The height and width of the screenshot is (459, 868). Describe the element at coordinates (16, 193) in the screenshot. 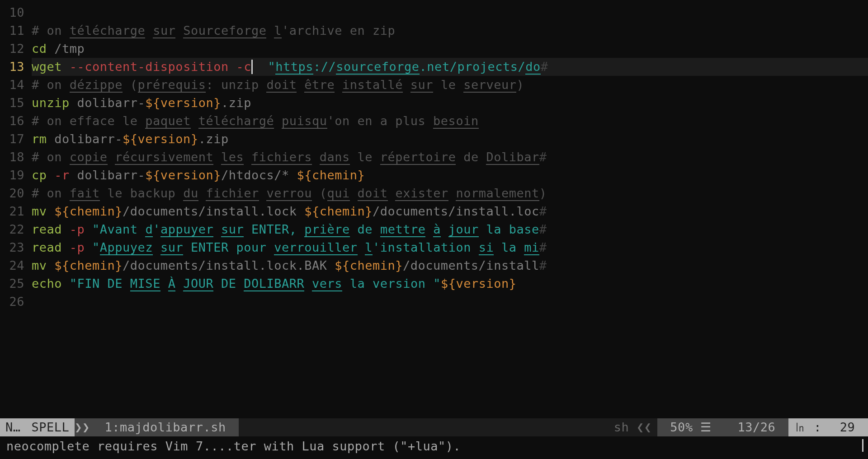

I see `line-number: 20` at that location.